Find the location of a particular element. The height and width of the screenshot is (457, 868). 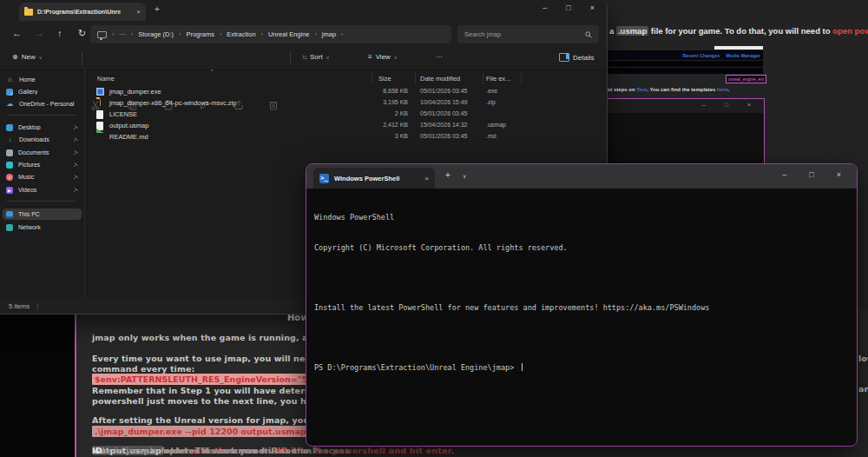

breadcrumb: › ··· › Storage (D:) › Programs › Extrac… is located at coordinates (271, 35).